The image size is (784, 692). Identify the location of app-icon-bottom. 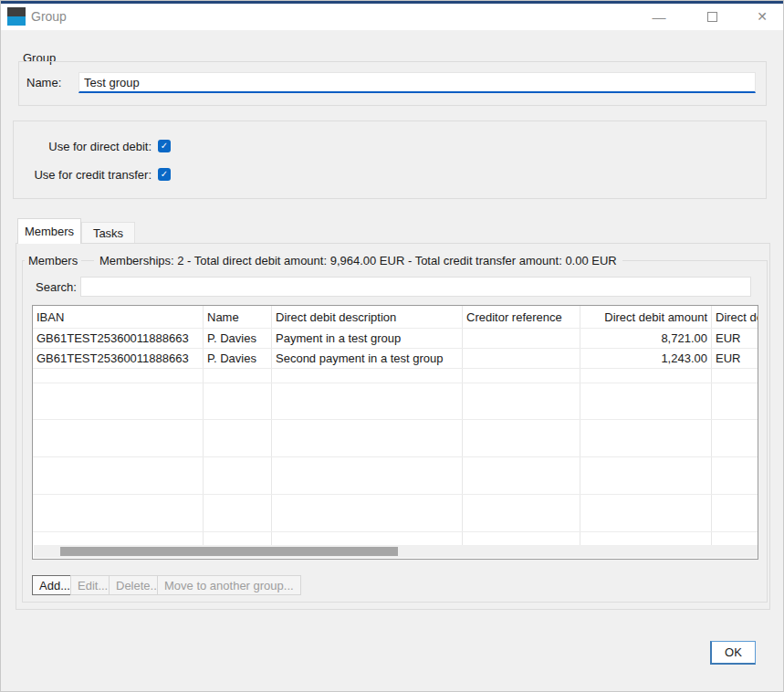
(16, 21).